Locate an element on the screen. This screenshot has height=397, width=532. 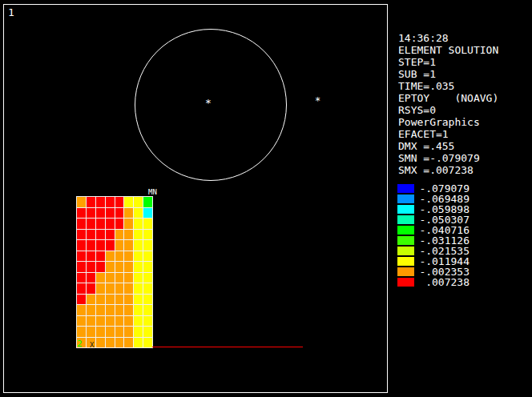
keypoint-marker: * is located at coordinates (317, 101).